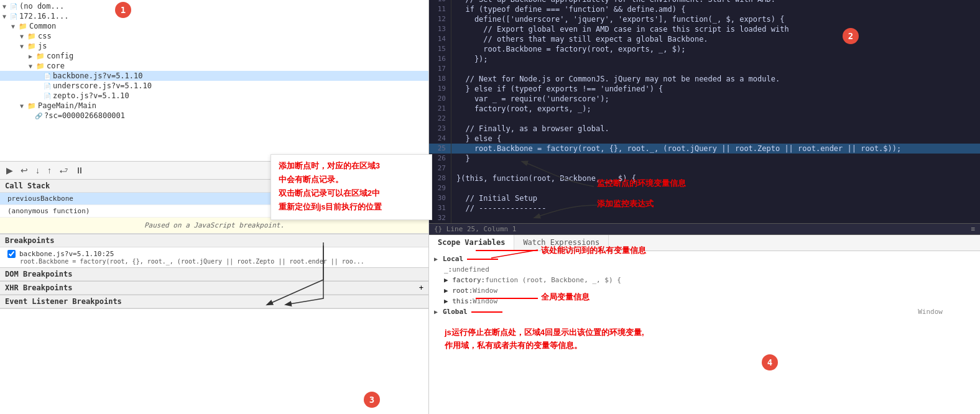  What do you see at coordinates (705, 19) in the screenshot?
I see `code-line: 12 define(['underscore', 'jquery', 'expo…` at bounding box center [705, 19].